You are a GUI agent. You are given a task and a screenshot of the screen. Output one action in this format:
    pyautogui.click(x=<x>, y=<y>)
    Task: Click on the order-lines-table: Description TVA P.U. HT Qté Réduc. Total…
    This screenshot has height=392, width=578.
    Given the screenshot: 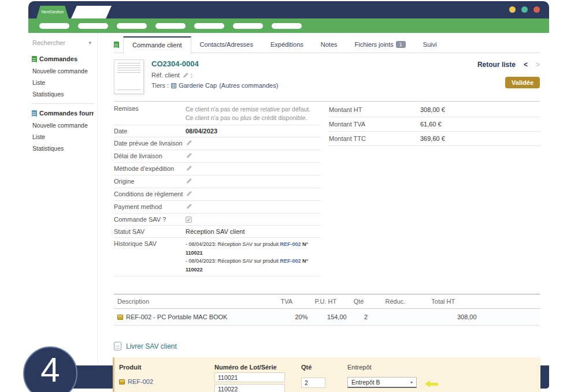 What is the action you would take?
    pyautogui.click(x=327, y=309)
    